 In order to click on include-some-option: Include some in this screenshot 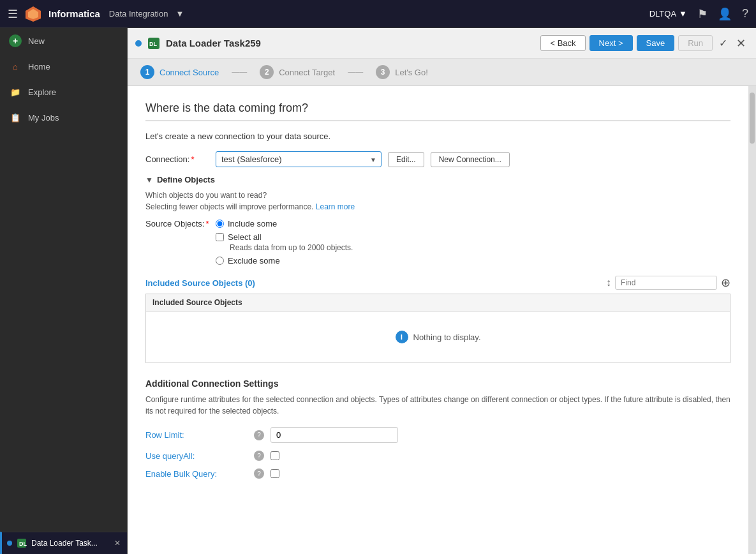, I will do `click(285, 223)`.